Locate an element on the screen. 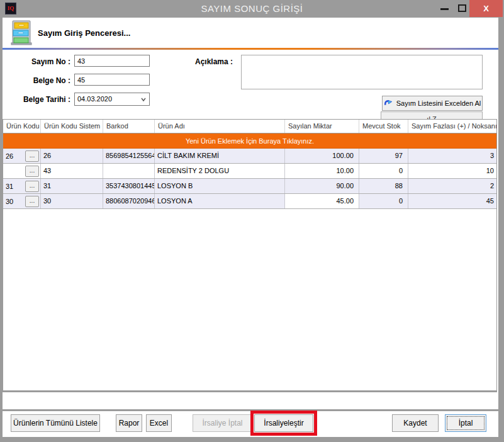  excel-import-button: Sayım Listesini Excelden Al is located at coordinates (432, 103).